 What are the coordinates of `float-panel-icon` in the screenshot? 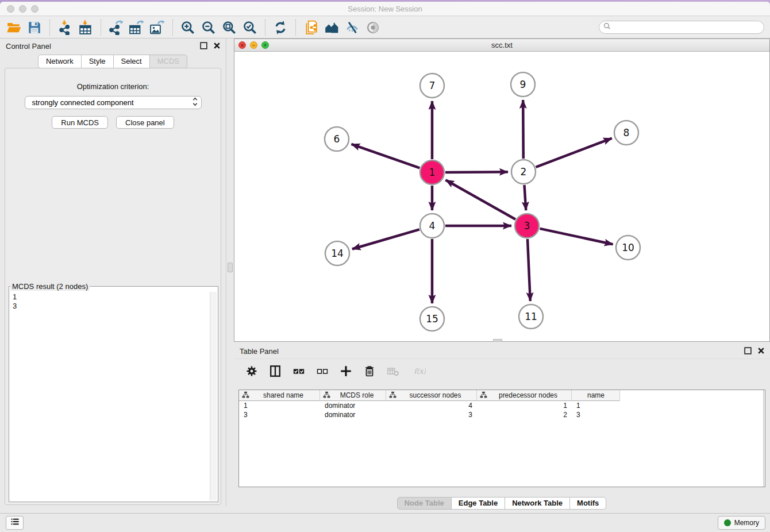 It's located at (203, 46).